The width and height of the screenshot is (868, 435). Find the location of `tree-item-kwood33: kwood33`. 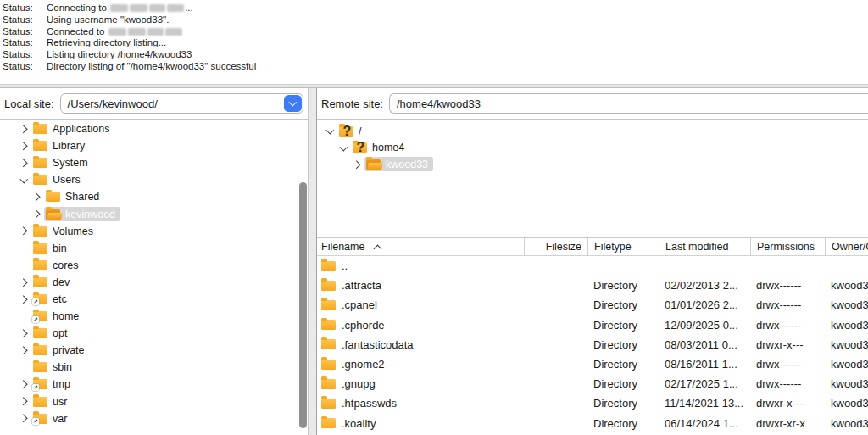

tree-item-kwood33: kwood33 is located at coordinates (593, 165).